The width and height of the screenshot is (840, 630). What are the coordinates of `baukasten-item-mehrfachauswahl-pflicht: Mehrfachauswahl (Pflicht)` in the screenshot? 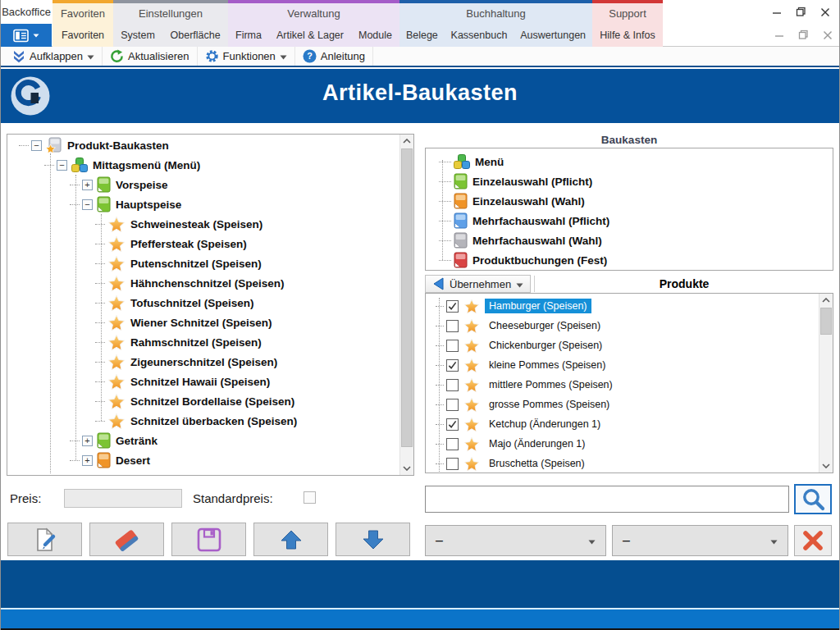 It's located at (629, 221).